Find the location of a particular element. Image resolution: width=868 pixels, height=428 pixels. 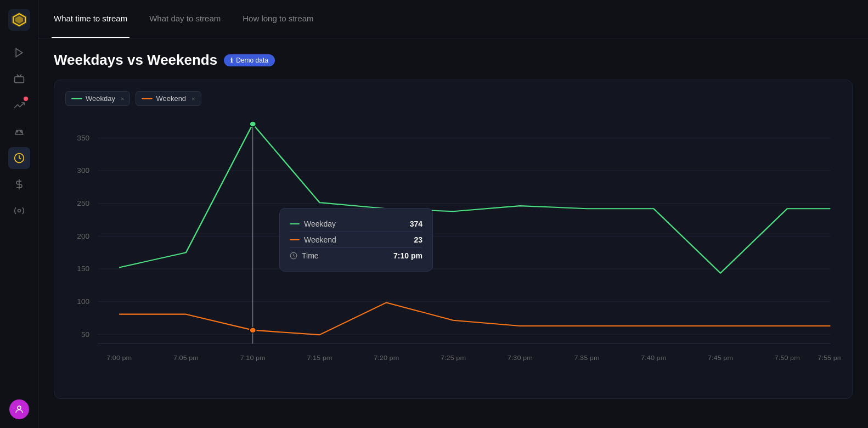

svg-text: 7:35 pm is located at coordinates (587, 358).